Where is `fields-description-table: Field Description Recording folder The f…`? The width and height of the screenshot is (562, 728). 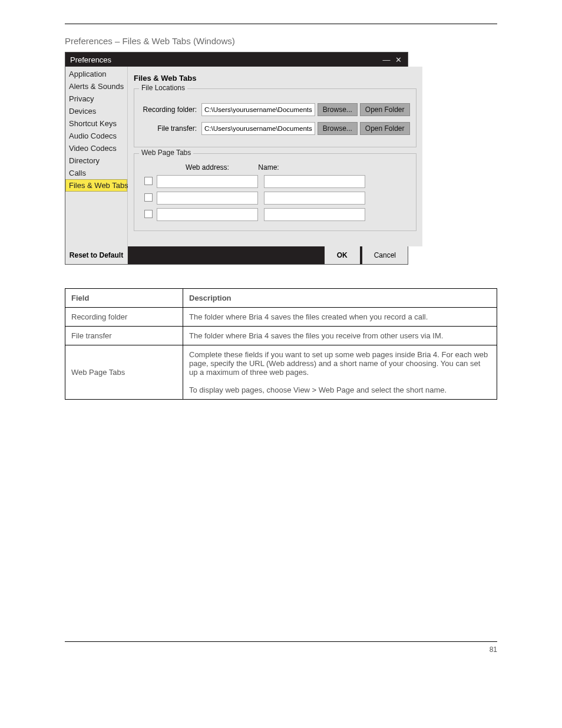 fields-description-table: Field Description Recording folder The f… is located at coordinates (281, 344).